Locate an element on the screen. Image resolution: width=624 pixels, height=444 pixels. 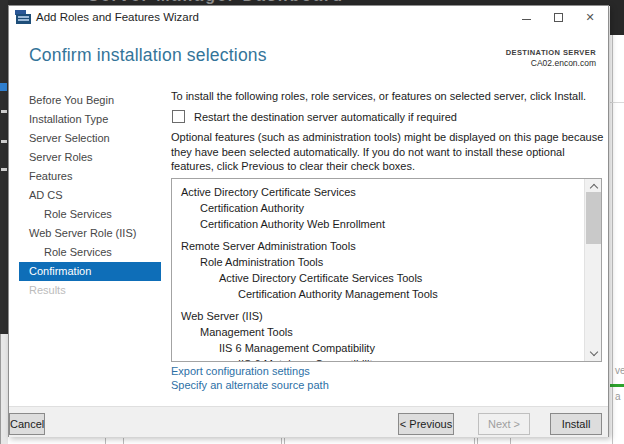
wizard-app-icon is located at coordinates (23, 17).